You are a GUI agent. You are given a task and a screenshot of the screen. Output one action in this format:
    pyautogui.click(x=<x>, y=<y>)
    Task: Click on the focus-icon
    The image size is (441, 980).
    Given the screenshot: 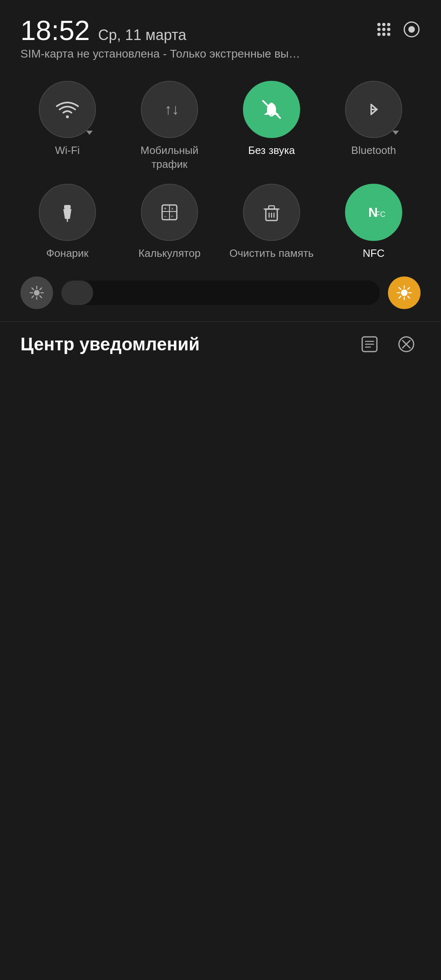 What is the action you would take?
    pyautogui.click(x=412, y=31)
    